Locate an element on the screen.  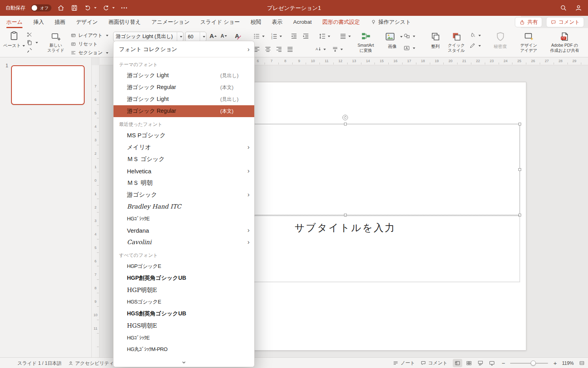
autosave-toggle: オフ is located at coordinates (41, 8).